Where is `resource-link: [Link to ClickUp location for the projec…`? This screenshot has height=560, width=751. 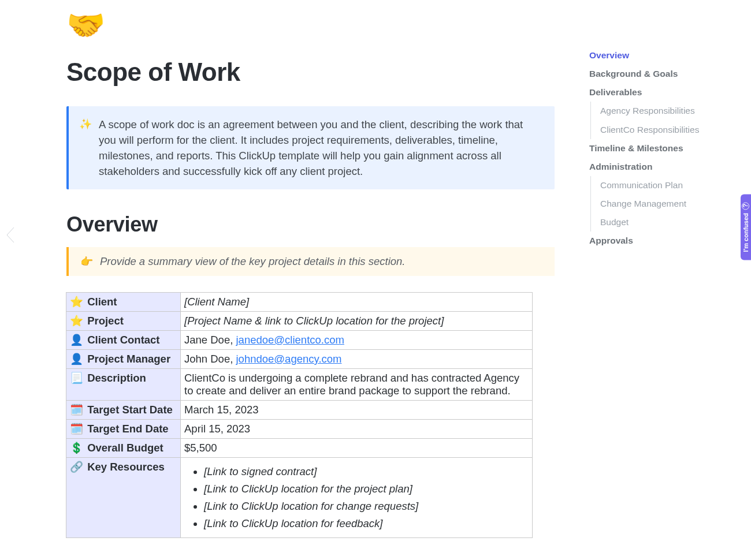
resource-link: [Link to ClickUp location for the projec… is located at coordinates (366, 489).